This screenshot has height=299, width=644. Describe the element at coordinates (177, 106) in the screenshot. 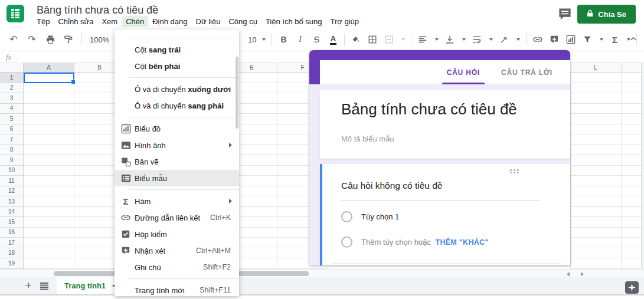

I see `insert-menu-item-sang-ph-i: Ô và di chuyển sang phải` at that location.